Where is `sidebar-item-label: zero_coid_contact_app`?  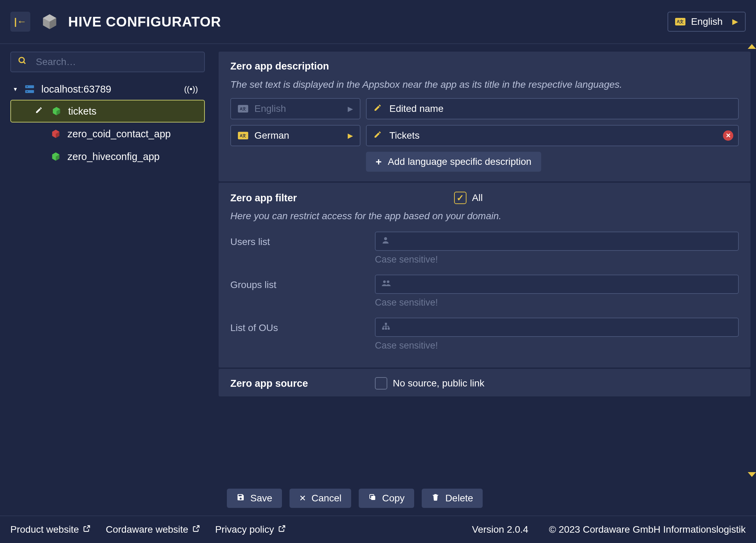
sidebar-item-label: zero_coid_contact_app is located at coordinates (119, 134).